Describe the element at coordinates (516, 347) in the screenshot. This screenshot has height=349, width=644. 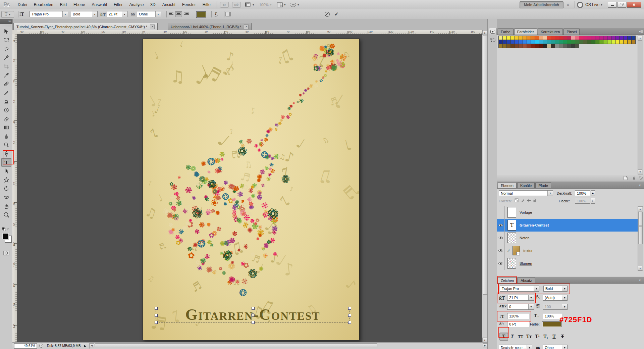
I see `char-language-select: Deutsch: neue ...▼` at that location.